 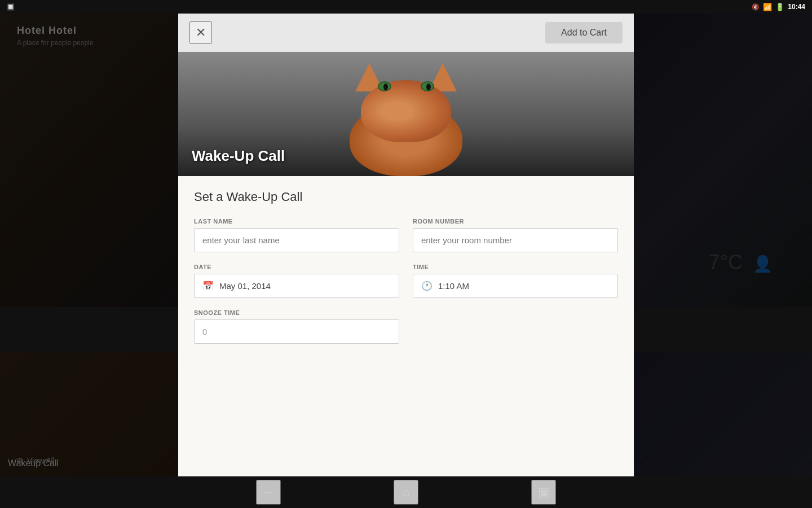 I want to click on status-bar-left: 🔲, so click(x=11, y=7).